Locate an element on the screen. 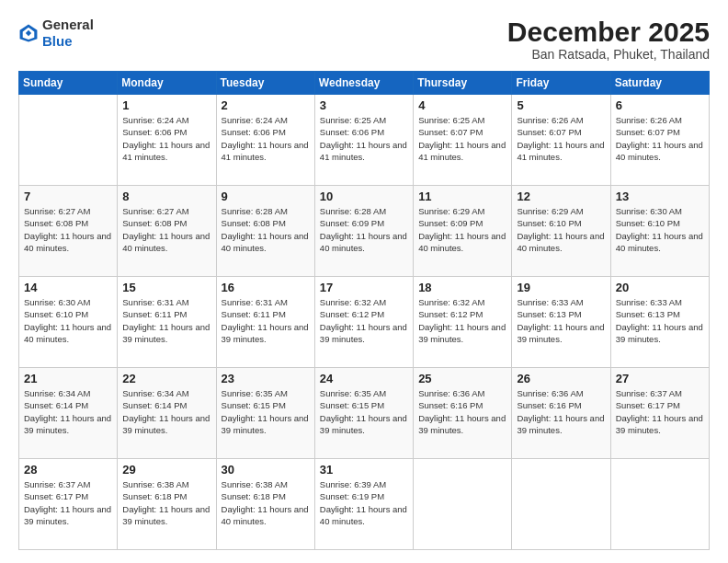 This screenshot has height=563, width=728. calendar-cell: 26Sunrise: 6:36 AM Sunset: 6:16 PM Dayli… is located at coordinates (561, 414).